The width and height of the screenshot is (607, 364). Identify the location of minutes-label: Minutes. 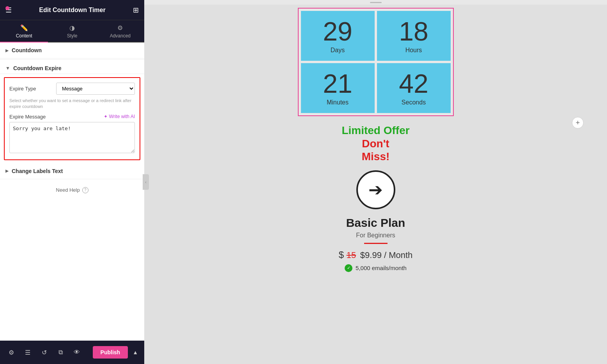
(338, 102).